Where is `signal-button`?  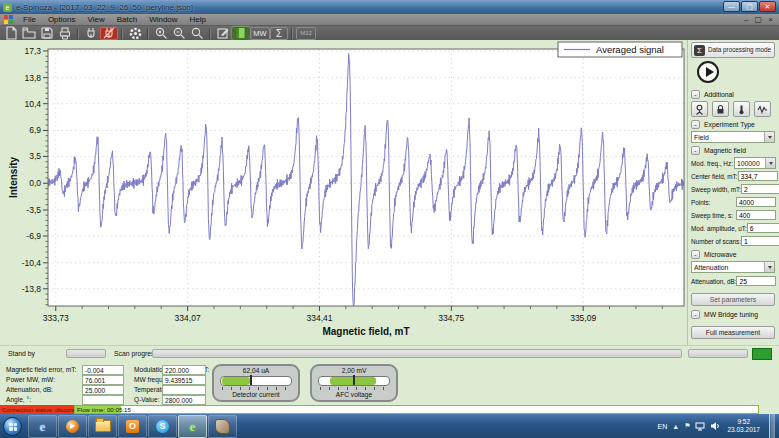 signal-button is located at coordinates (762, 109).